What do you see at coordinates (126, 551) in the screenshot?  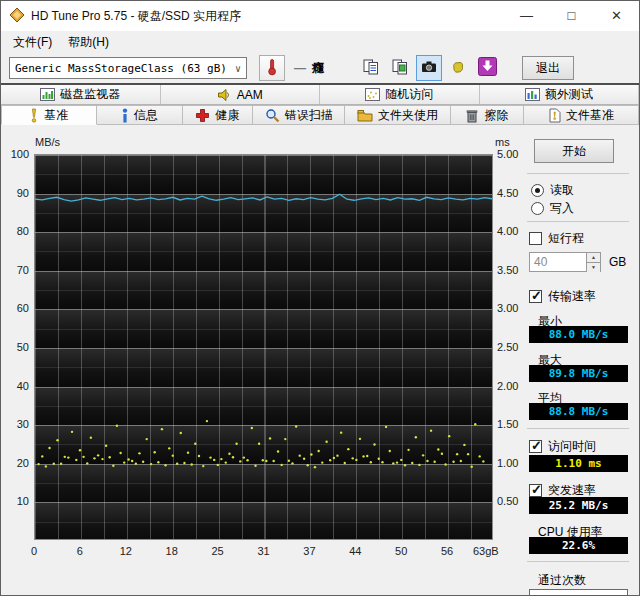 I see `x-axis-tick: 12` at bounding box center [126, 551].